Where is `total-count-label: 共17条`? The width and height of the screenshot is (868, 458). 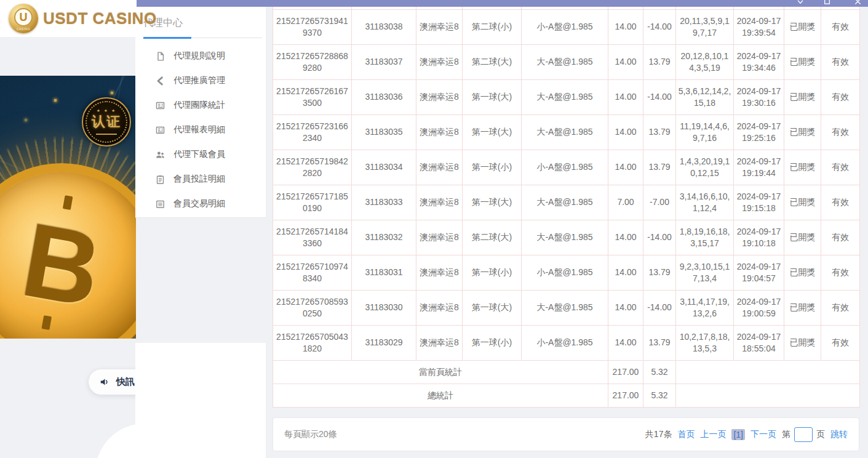
total-count-label: 共17条 is located at coordinates (659, 435).